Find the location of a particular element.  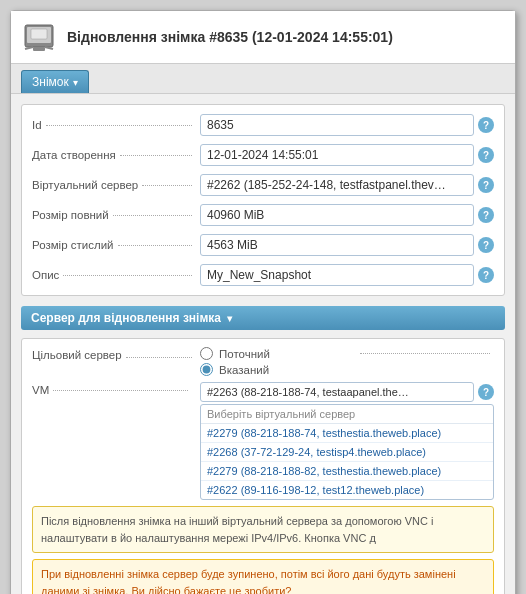

radio-specified-row: Вказаний is located at coordinates (347, 370).